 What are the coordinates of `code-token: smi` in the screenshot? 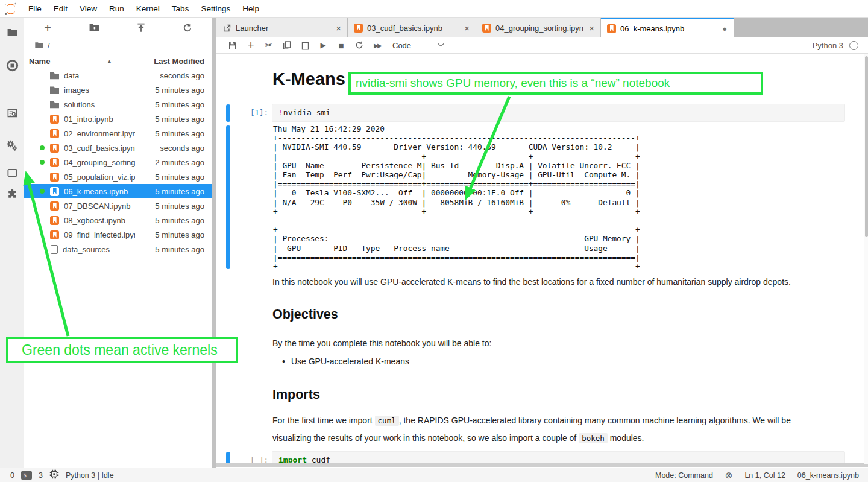 It's located at (323, 112).